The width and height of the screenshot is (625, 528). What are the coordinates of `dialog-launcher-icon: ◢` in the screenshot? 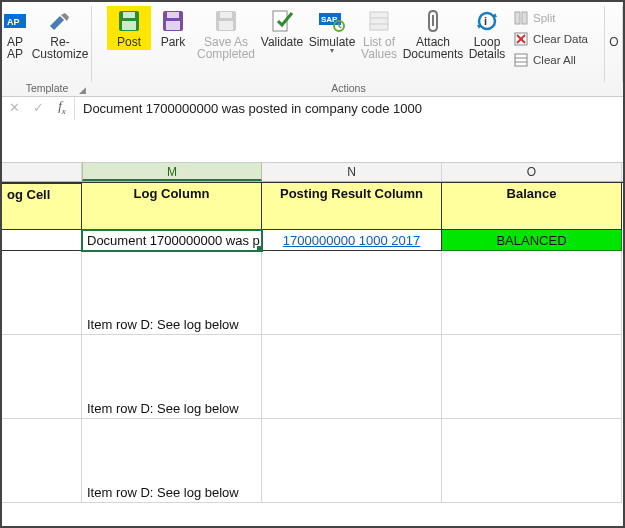 It's located at (84, 90).